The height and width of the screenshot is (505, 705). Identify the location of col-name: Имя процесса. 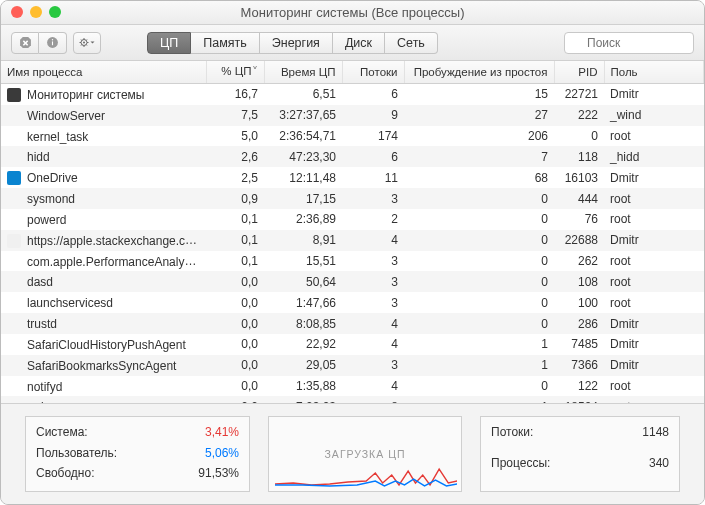
(104, 72).